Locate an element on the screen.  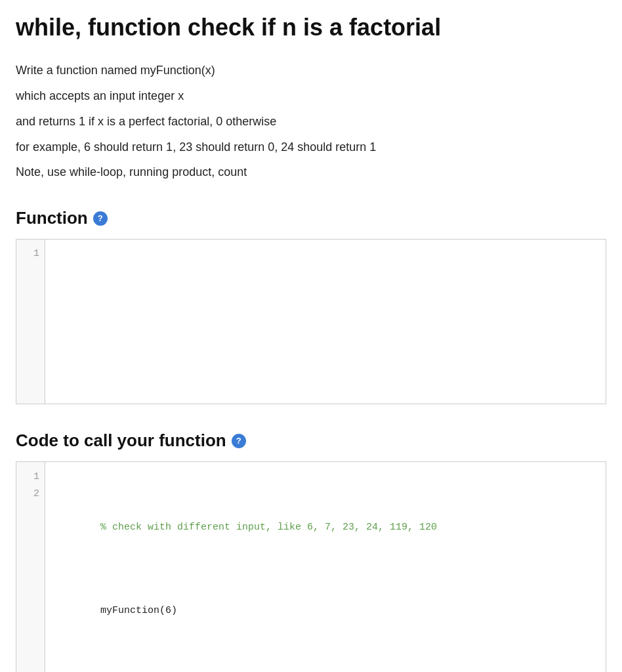
call-code-normal: myFunction(6) is located at coordinates (139, 610).